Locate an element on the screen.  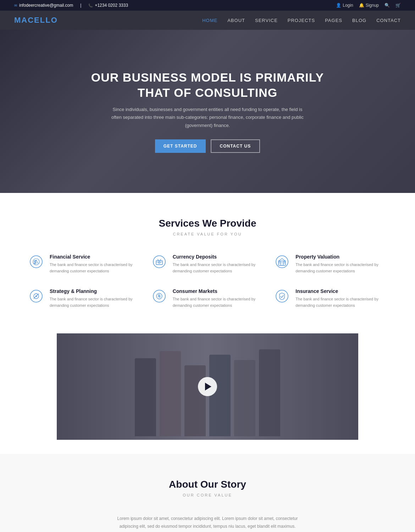
service-financial-text: Financial Service The bank and finance s… is located at coordinates (95, 264).